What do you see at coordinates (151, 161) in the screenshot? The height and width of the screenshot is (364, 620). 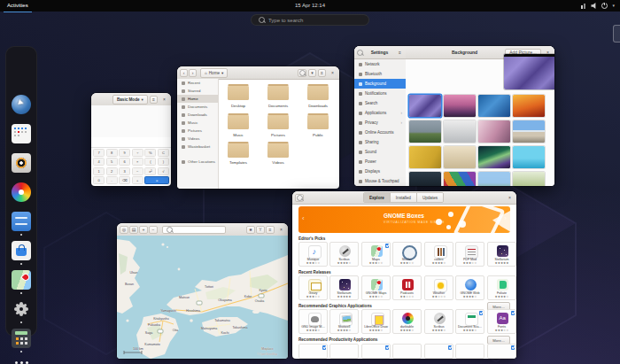 I see `calc-key: (` at bounding box center [151, 161].